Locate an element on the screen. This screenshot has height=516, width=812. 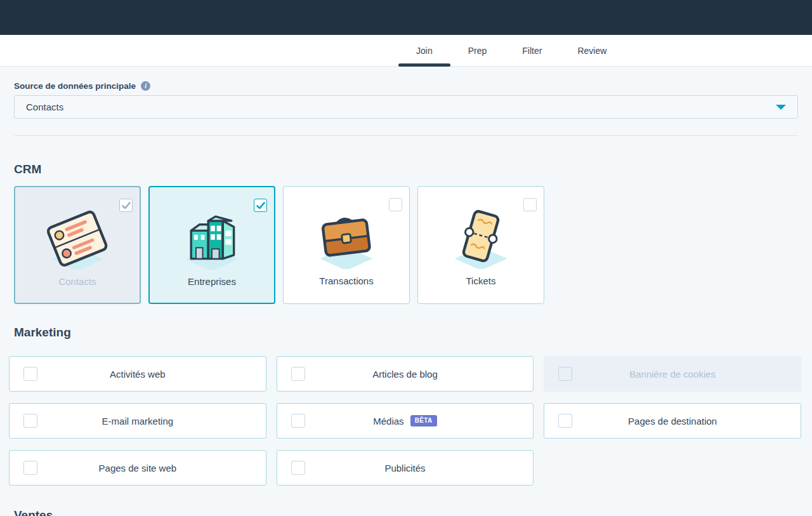
marketing-item-activites-web: Activités web is located at coordinates (138, 374).